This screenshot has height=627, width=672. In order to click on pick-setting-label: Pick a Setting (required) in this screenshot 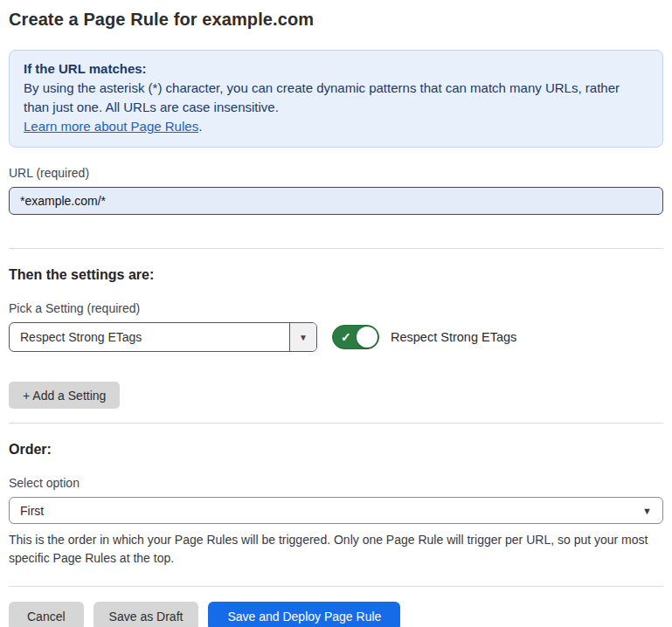, I will do `click(336, 308)`.